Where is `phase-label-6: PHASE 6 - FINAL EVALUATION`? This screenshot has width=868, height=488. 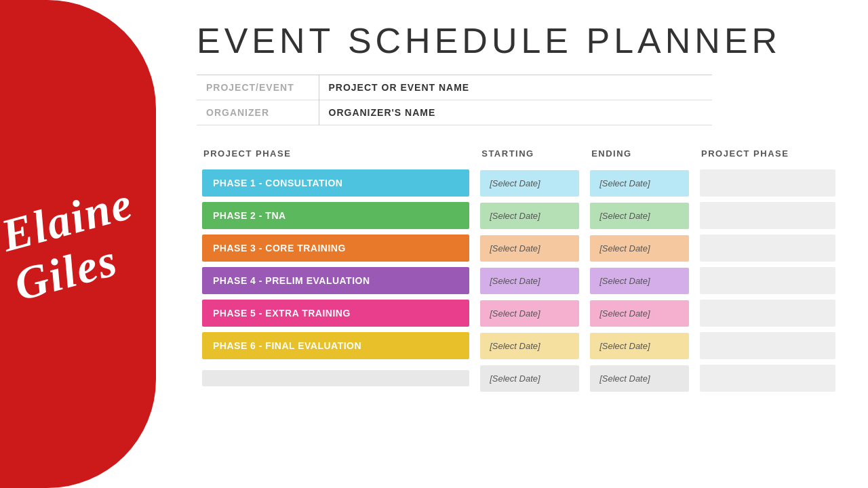 phase-label-6: PHASE 6 - FINAL EVALUATION is located at coordinates (336, 346).